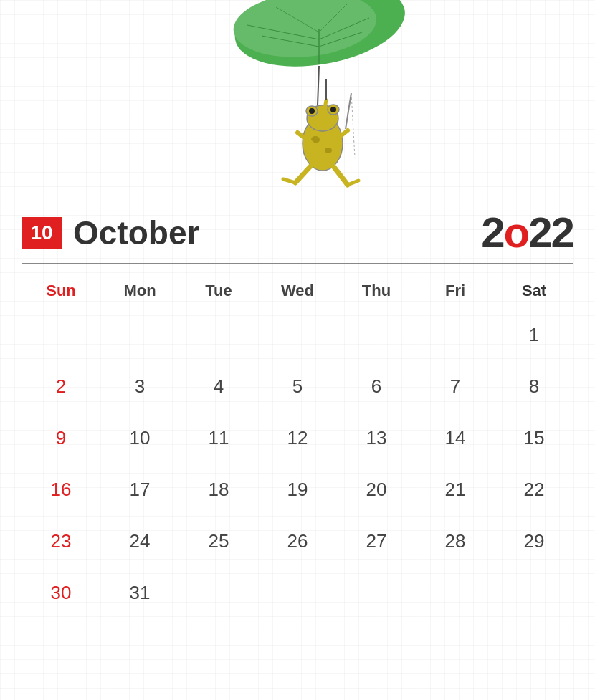 The width and height of the screenshot is (595, 700). What do you see at coordinates (61, 438) in the screenshot?
I see `cal-cell: 9` at bounding box center [61, 438].